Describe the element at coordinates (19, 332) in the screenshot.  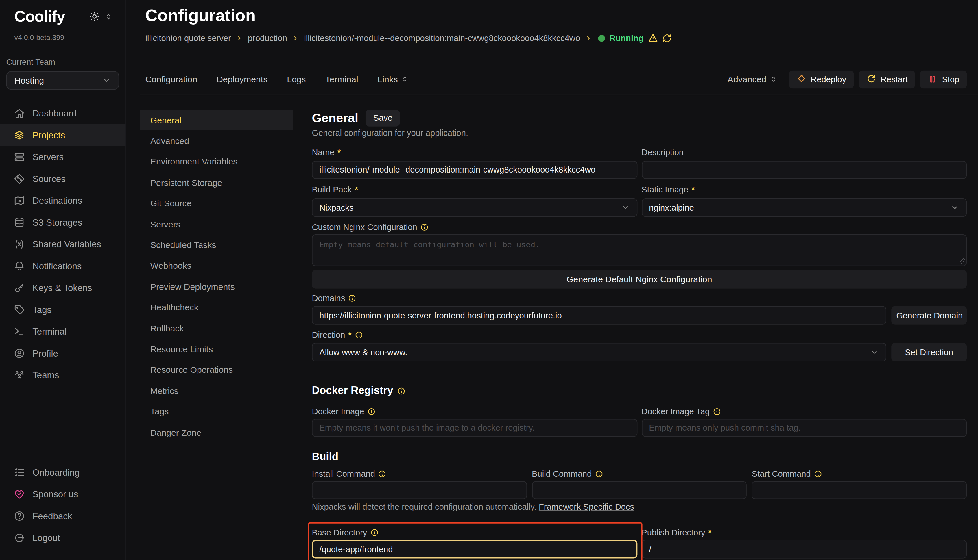
I see `terminal-icon` at that location.